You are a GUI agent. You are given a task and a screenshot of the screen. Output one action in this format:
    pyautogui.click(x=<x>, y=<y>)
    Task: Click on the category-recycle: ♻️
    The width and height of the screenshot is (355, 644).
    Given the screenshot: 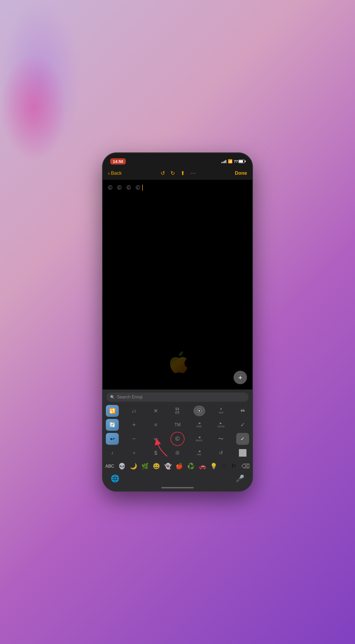 What is the action you would take?
    pyautogui.click(x=191, y=466)
    